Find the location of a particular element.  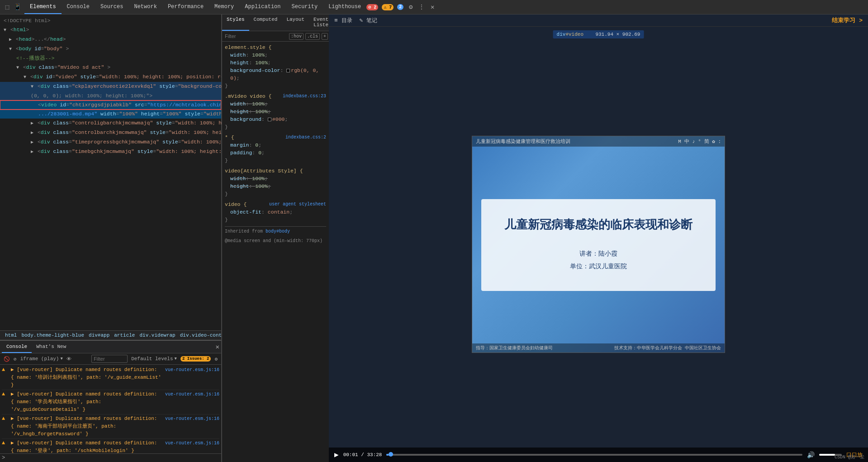

progress-bar is located at coordinates (594, 455).